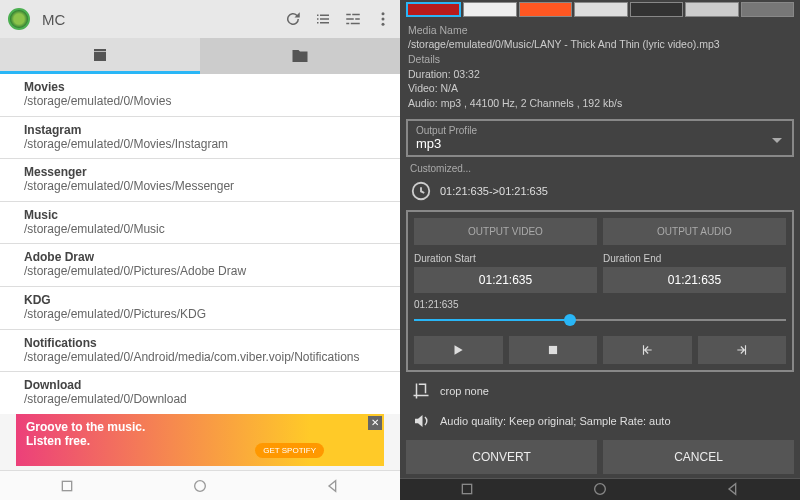  What do you see at coordinates (600, 88) in the screenshot?
I see `media-video: Video: N/A` at bounding box center [600, 88].